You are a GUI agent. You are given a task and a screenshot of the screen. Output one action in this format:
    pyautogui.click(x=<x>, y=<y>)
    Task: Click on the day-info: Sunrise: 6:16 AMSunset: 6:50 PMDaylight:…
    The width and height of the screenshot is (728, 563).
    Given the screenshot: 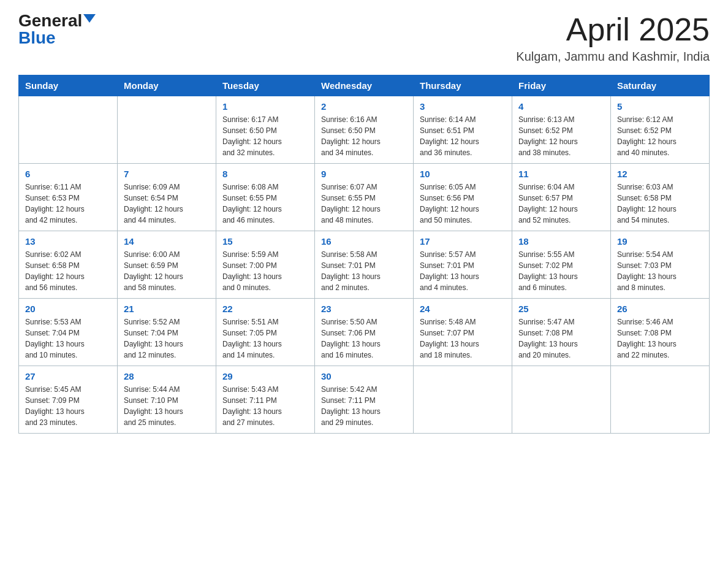 What is the action you would take?
    pyautogui.click(x=364, y=136)
    